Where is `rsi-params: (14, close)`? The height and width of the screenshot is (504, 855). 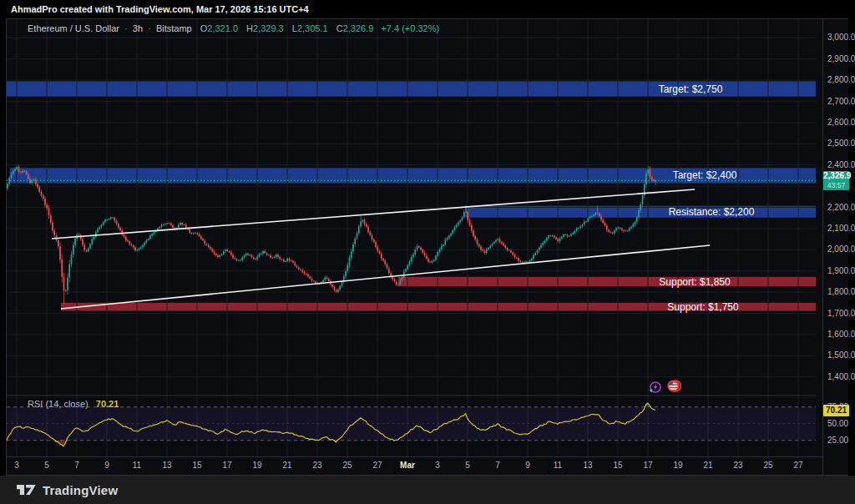 rsi-params: (14, close) is located at coordinates (67, 404).